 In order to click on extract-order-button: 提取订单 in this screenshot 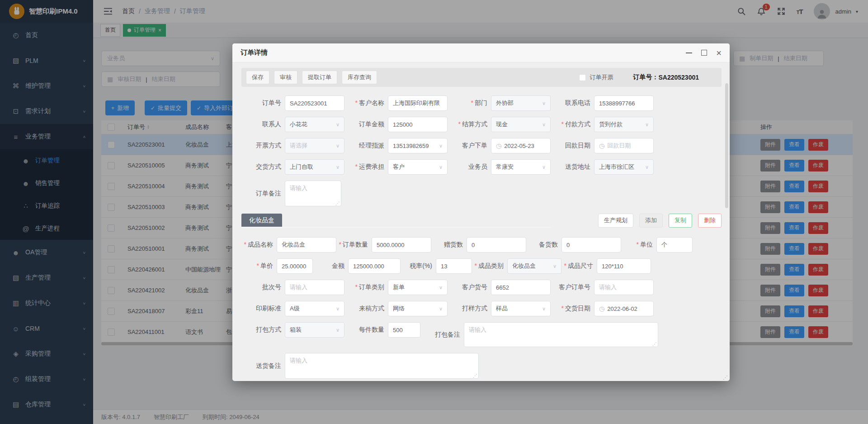, I will do `click(320, 77)`.